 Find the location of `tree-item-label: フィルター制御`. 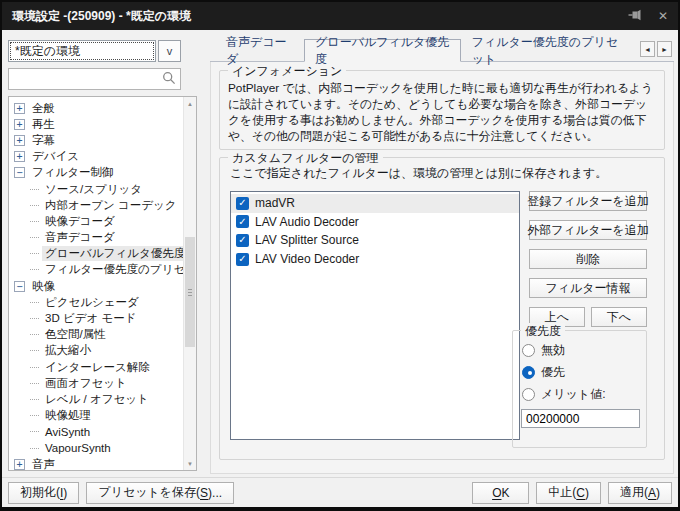

tree-item-label: フィルター制御 is located at coordinates (73, 172).